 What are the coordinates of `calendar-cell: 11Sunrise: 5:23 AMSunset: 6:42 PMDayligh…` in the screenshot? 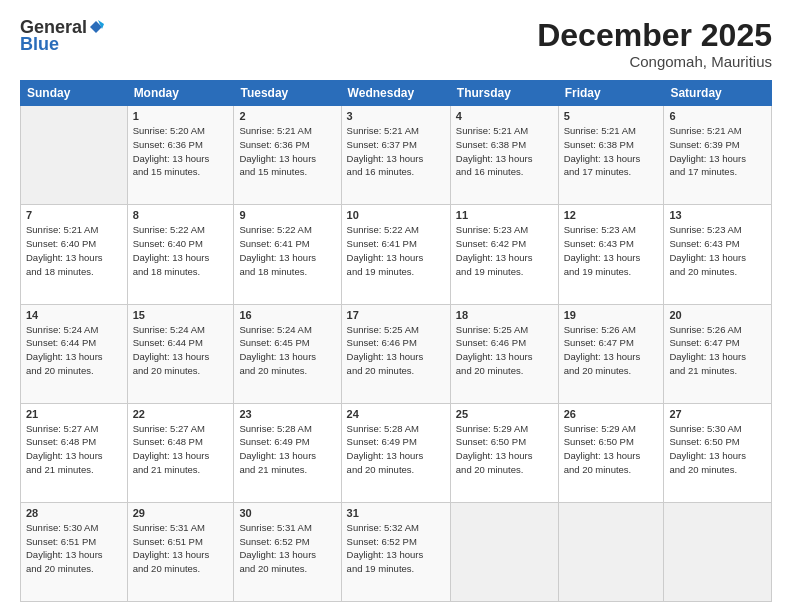 It's located at (504, 254).